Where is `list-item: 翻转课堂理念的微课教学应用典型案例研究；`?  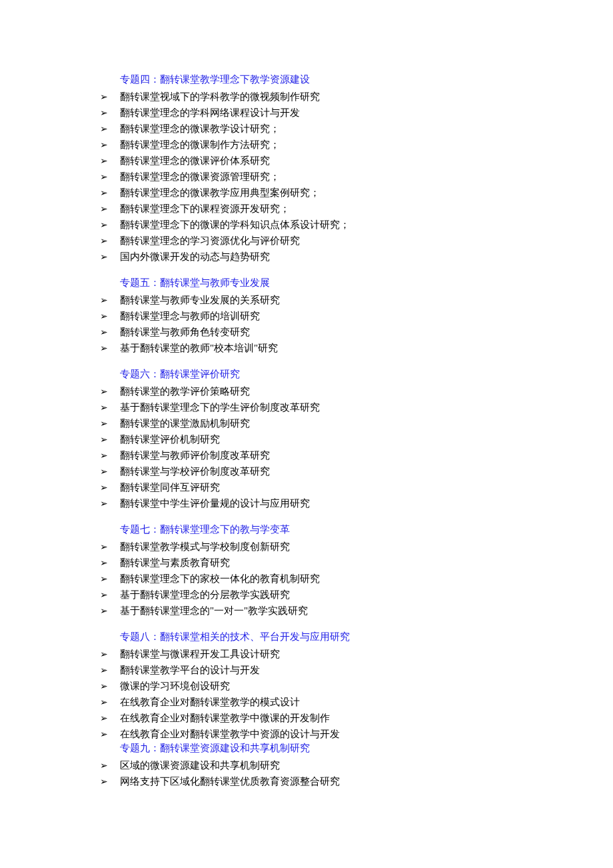
list-item: 翻转课堂理念的微课教学应用典型案例研究； is located at coordinates (316, 193).